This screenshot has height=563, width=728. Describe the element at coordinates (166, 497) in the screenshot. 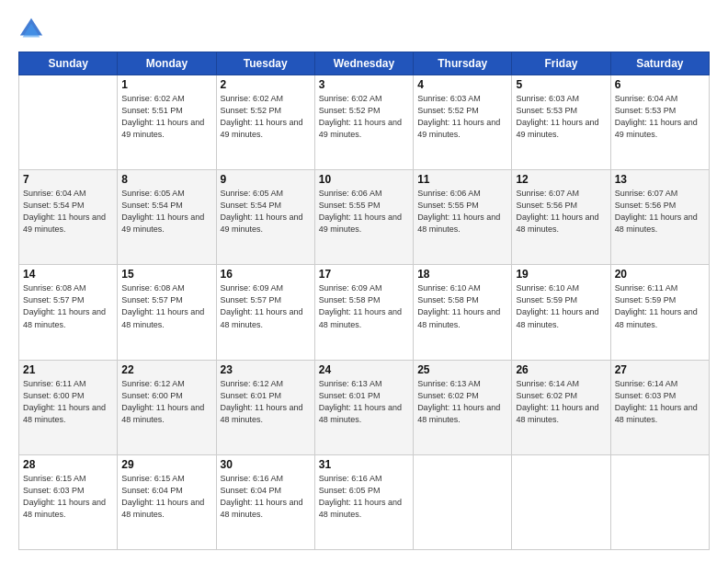

I see `day-info: Sunrise: 6:15 AMSunset: 6:04 PMDaylight:…` at that location.